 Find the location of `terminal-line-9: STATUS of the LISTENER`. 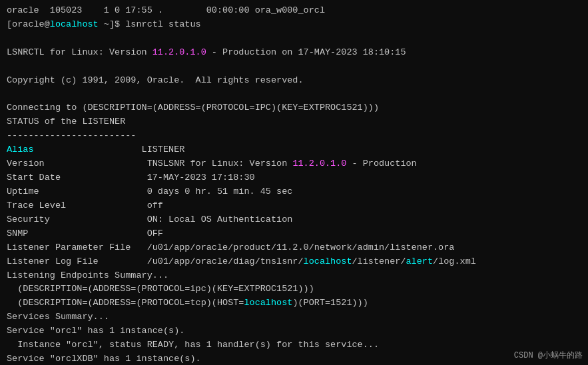

terminal-line-9: STATUS of the LISTENER is located at coordinates (294, 123).